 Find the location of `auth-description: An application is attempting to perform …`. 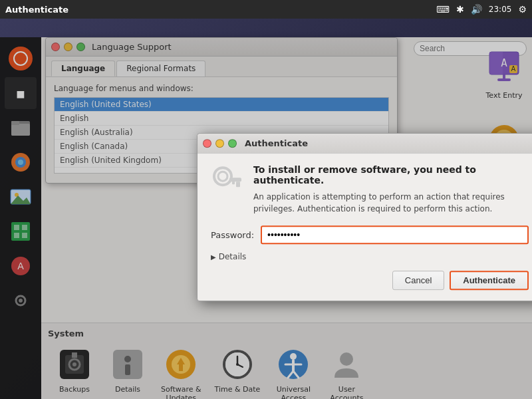

auth-description: An application is attempting to perform … is located at coordinates (391, 203).